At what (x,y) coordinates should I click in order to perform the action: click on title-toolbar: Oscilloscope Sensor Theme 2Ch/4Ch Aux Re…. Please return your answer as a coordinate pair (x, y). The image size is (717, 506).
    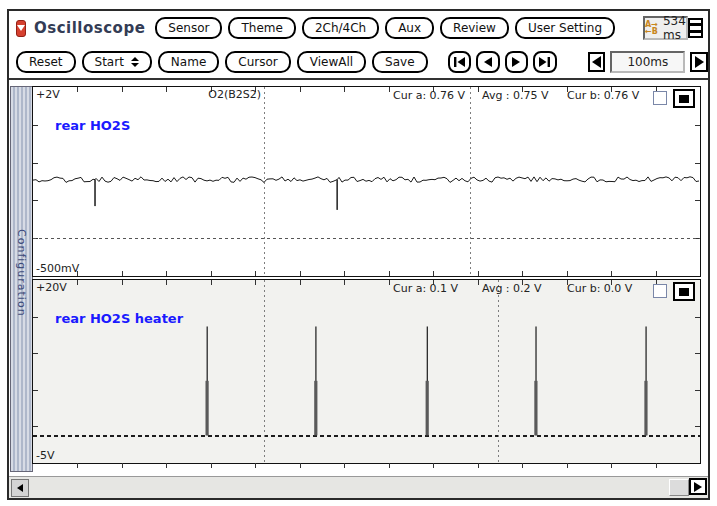
    Looking at the image, I should click on (358, 28).